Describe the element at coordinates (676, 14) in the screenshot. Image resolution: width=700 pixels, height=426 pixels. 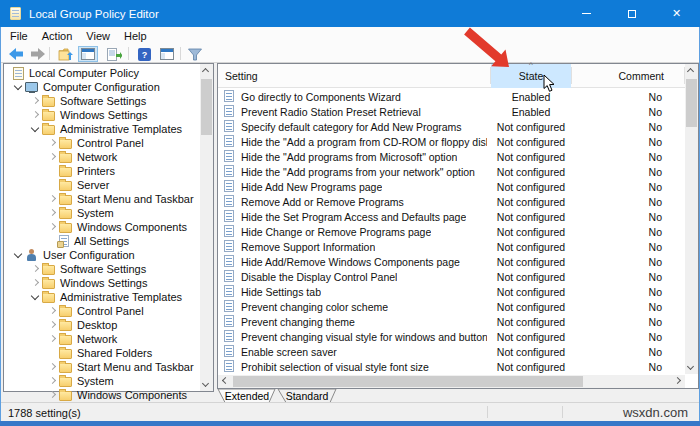
I see `close-button: ✕` at that location.